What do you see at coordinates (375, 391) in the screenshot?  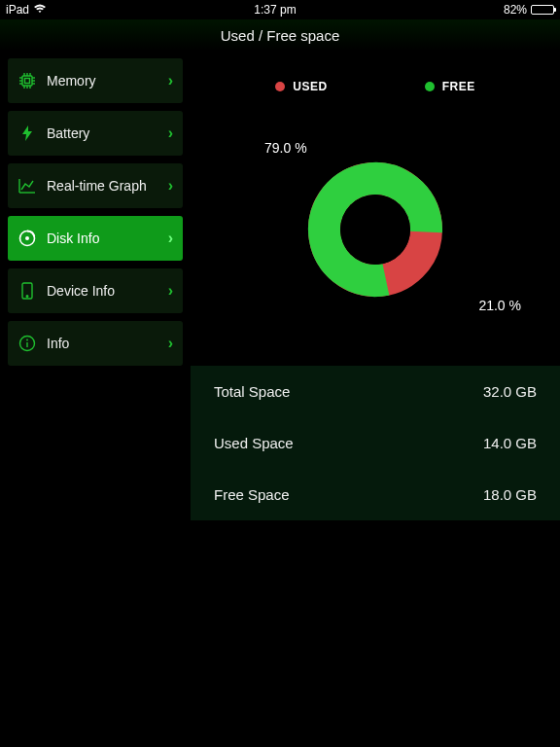 I see `info-row-total: Total Space 32.0 GB` at bounding box center [375, 391].